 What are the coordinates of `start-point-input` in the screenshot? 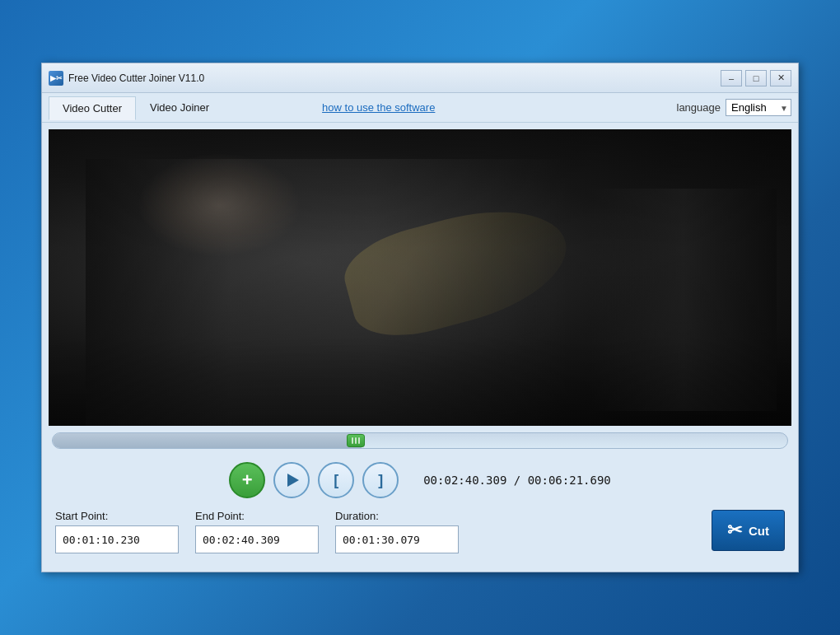 It's located at (117, 539).